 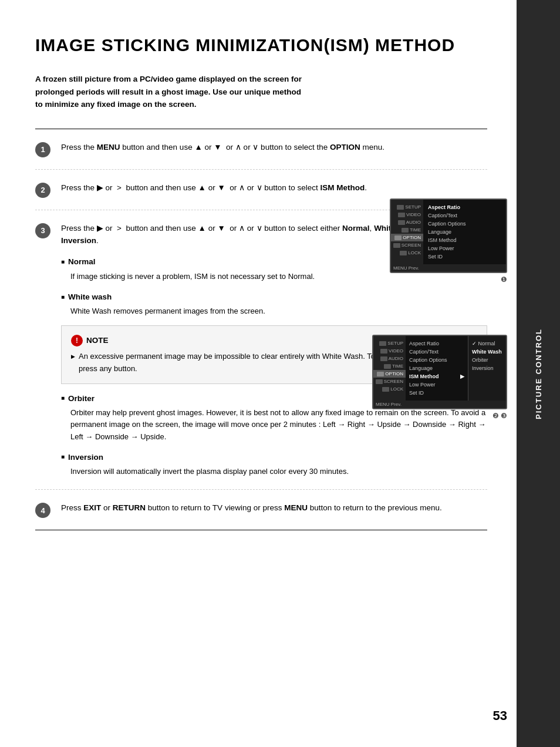 What do you see at coordinates (440, 416) in the screenshot?
I see `screen2-num: ❷ ❸` at bounding box center [440, 416].